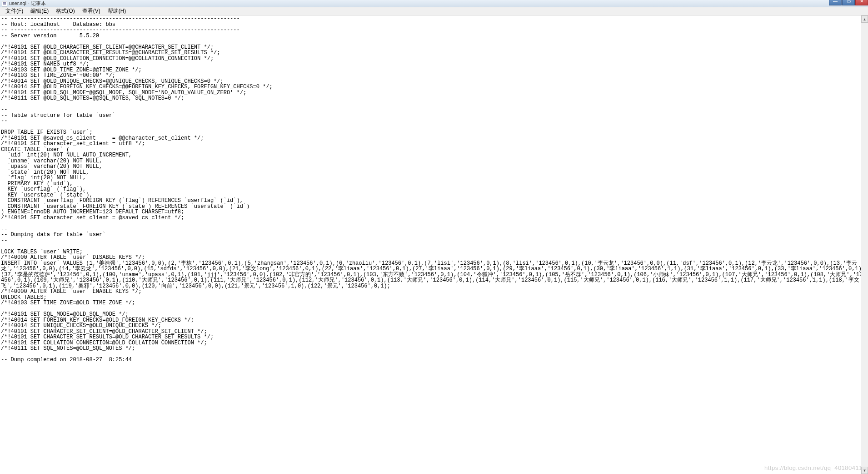  What do you see at coordinates (91, 11) in the screenshot?
I see `menu-view: 查看(V)` at bounding box center [91, 11].